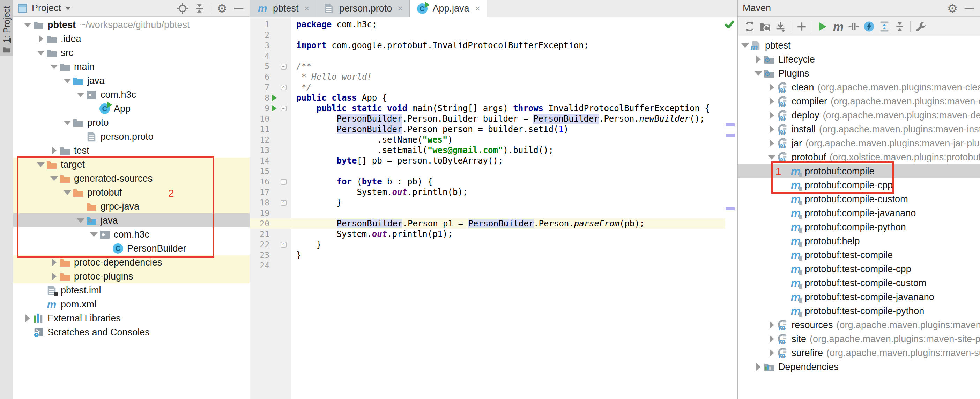 The image size is (980, 399). Describe the element at coordinates (271, 140) in the screenshot. I see `gutter-line-12: 12` at that location.